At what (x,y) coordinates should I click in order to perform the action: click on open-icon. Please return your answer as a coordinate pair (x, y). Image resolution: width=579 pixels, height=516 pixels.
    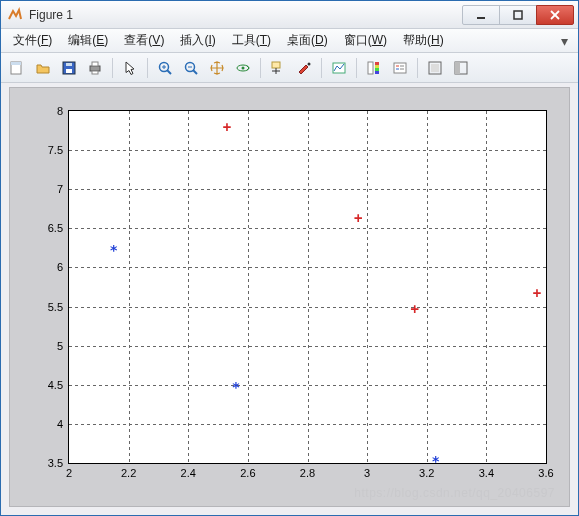
    Looking at the image, I should click on (43, 68).